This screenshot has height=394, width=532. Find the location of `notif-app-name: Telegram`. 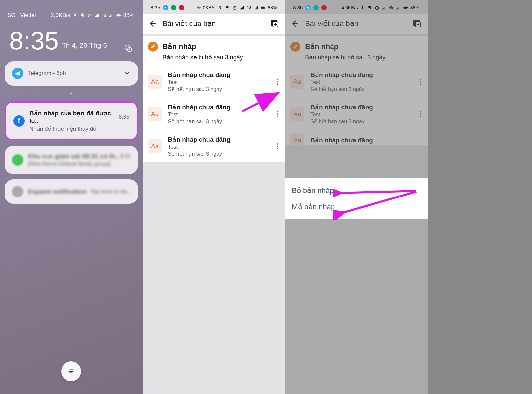

notif-app-name: Telegram is located at coordinates (40, 73).